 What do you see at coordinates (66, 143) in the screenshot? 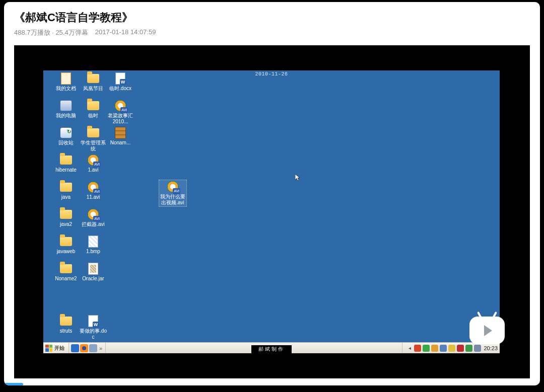
I see `icon-label: 回收站` at bounding box center [66, 143].